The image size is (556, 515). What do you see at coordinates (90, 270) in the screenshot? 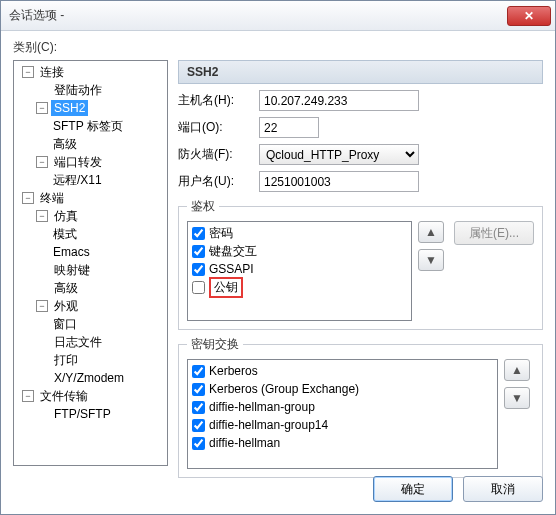
I see `tree-item-mapkeys: 映射键` at bounding box center [90, 270].